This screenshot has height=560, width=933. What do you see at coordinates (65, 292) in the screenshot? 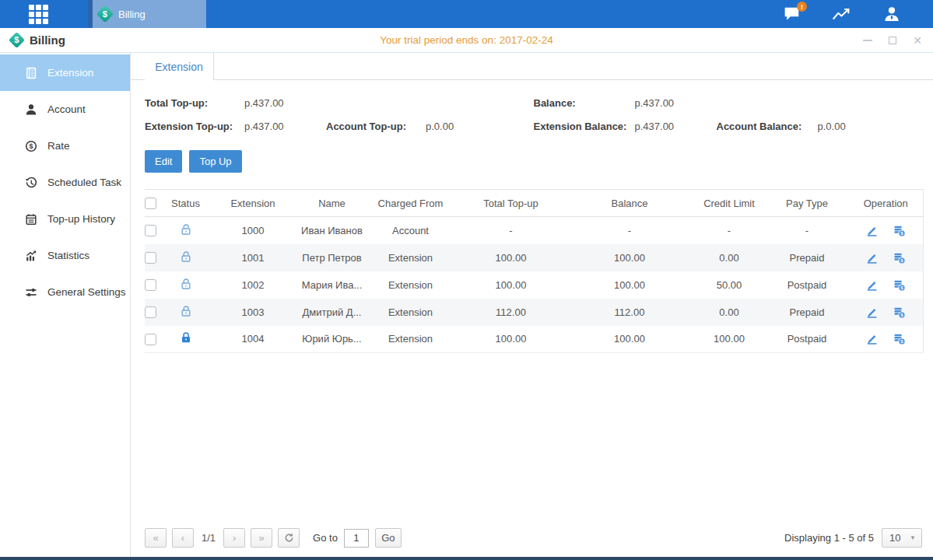
I see `sidebar-item-general-settings: General Settings` at bounding box center [65, 292].